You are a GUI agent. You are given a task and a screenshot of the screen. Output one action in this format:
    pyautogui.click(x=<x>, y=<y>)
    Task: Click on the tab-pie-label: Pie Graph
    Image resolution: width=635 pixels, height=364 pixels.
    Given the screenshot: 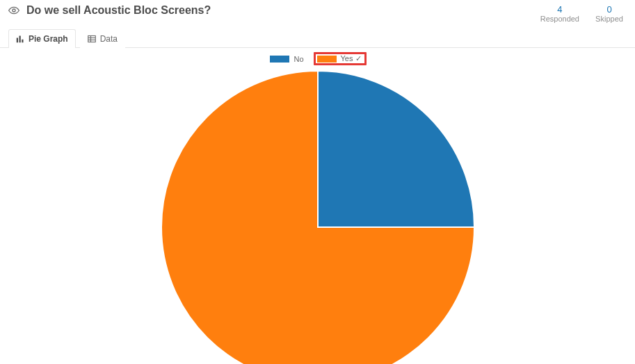 What is the action you would take?
    pyautogui.click(x=49, y=39)
    